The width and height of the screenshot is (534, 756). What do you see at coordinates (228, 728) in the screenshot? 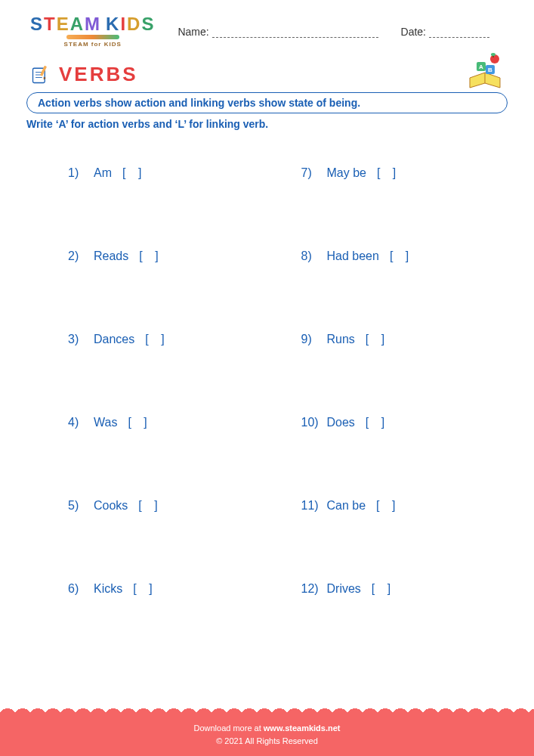
I see `footer-download-text: Download more at` at bounding box center [228, 728].